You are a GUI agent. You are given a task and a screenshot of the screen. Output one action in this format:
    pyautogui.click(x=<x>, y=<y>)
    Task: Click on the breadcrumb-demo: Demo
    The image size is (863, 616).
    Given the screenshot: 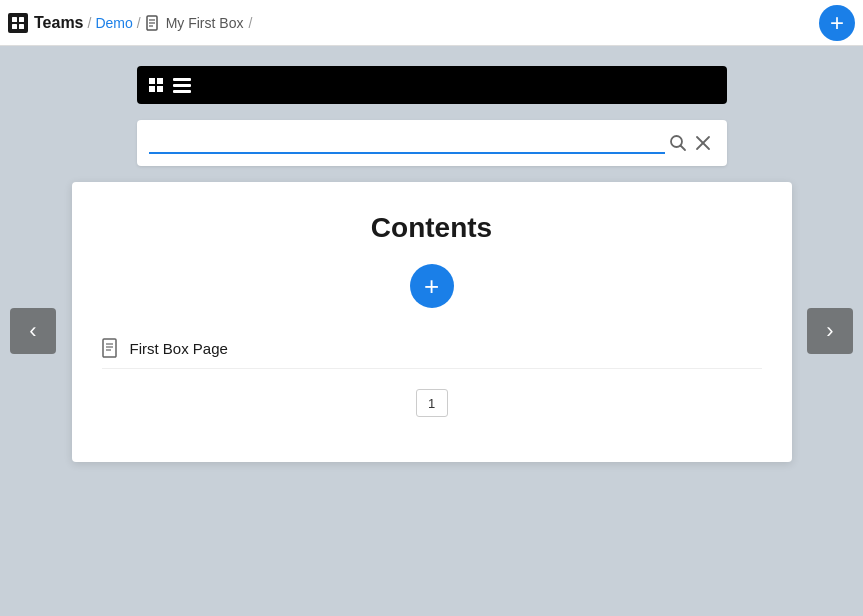 What is the action you would take?
    pyautogui.click(x=114, y=23)
    